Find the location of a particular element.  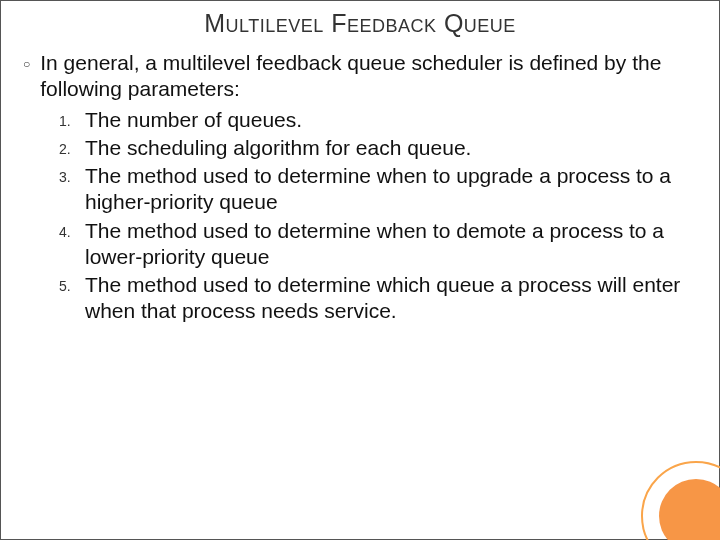

intro-block: ○ In general, a multilevel feedback queu… is located at coordinates (360, 76).